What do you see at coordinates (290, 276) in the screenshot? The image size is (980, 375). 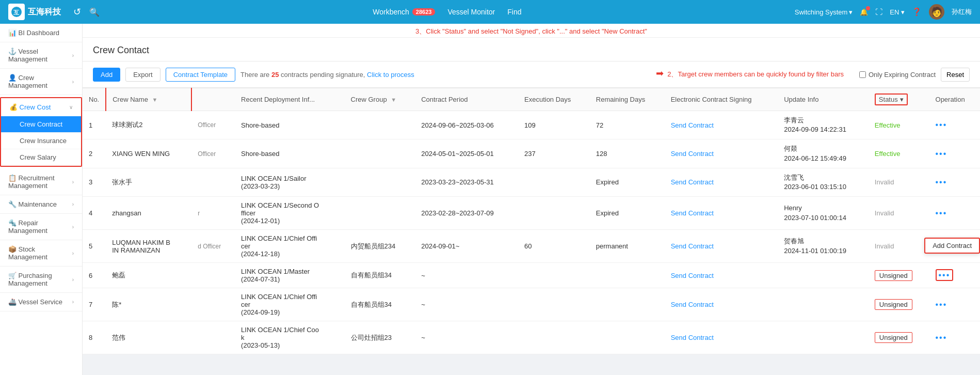 I see `cell-deployment: LINK OCEAN 1/Master(2024-07-31)` at bounding box center [290, 276].